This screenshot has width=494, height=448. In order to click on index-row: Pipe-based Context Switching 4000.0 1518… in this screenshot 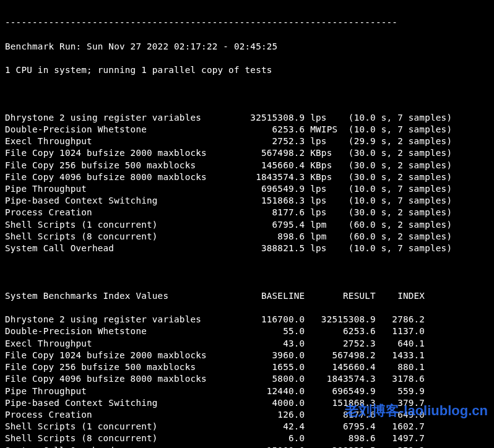, I will do `click(247, 403)`.